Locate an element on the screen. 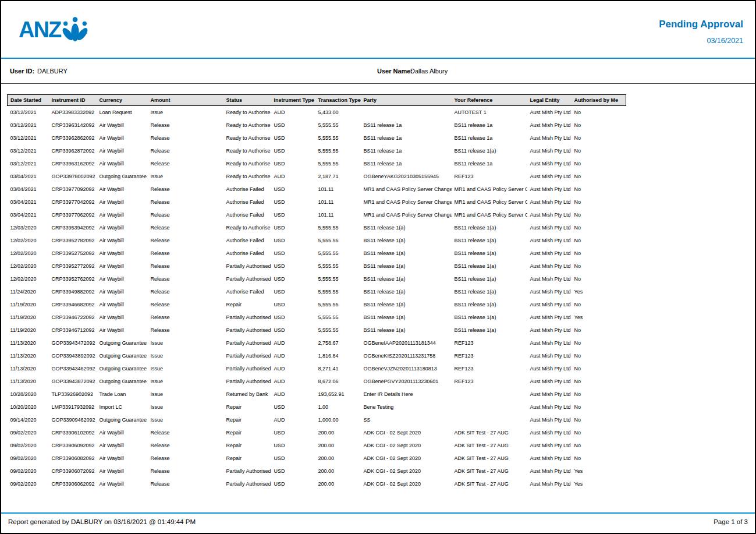 Image resolution: width=756 pixels, height=534 pixels. table-cell: OGBeneYAKG20210305155945 is located at coordinates (406, 176).